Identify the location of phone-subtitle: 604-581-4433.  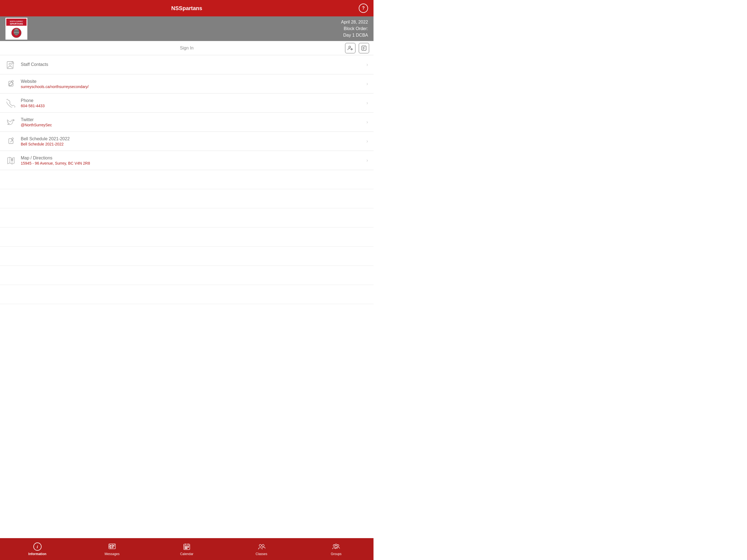
(192, 106).